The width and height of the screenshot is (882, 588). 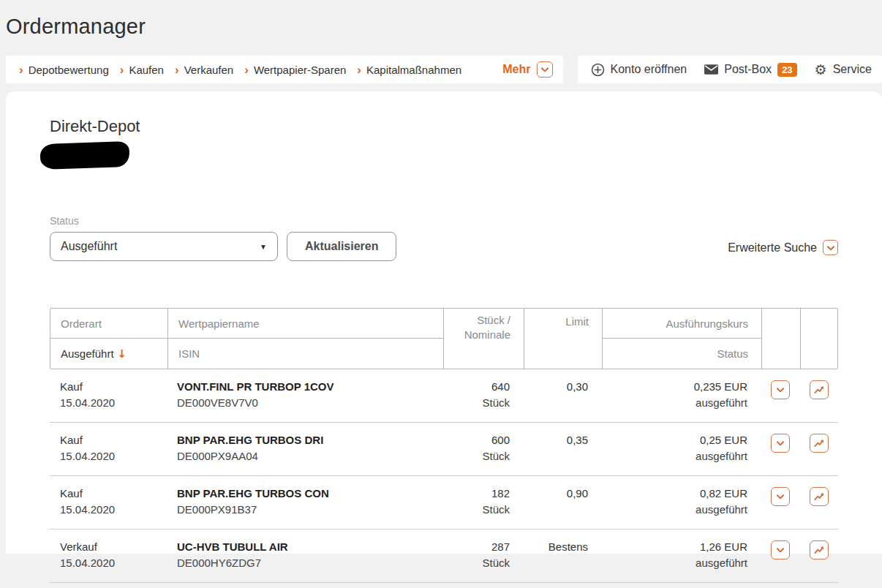 I want to click on security-name: VONT.FINL PR TURBOP 1COV, so click(x=304, y=387).